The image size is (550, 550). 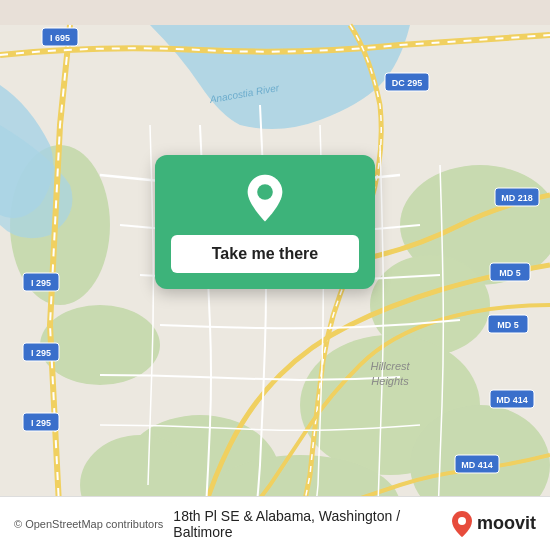 What do you see at coordinates (275, 523) in the screenshot?
I see `bottom-bar: © OpenStreetMap contributors 18th Pl SE …` at bounding box center [275, 523].